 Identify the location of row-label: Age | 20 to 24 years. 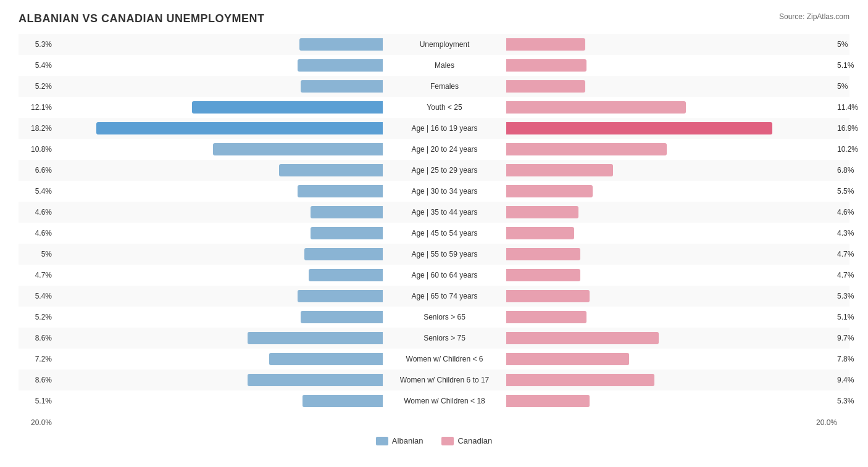
(444, 149).